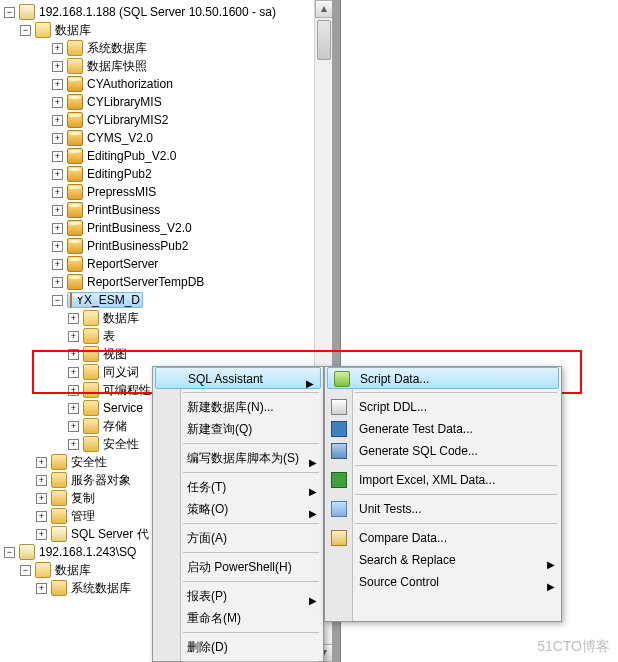 The width and height of the screenshot is (618, 662). I want to click on tree-item: +表, so click(166, 336).